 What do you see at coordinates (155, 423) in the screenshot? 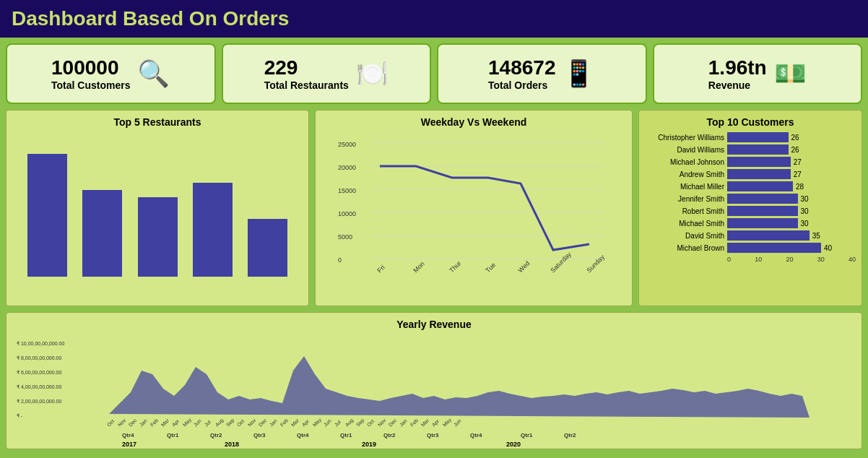
I see `svg-text: Feb` at bounding box center [155, 423].